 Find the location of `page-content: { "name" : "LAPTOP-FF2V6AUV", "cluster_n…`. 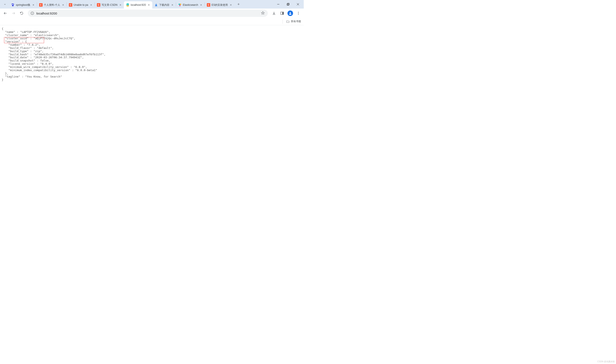

page-content: { "name" : "LAPTOP-FF2V6AUV", "cluster_n… is located at coordinates (152, 54).